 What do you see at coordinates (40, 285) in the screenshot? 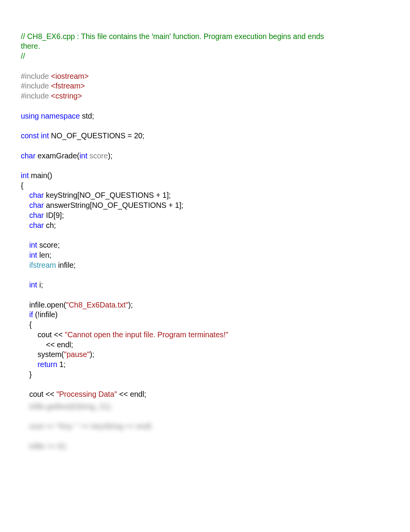
I see `var-i: i;` at bounding box center [40, 285].